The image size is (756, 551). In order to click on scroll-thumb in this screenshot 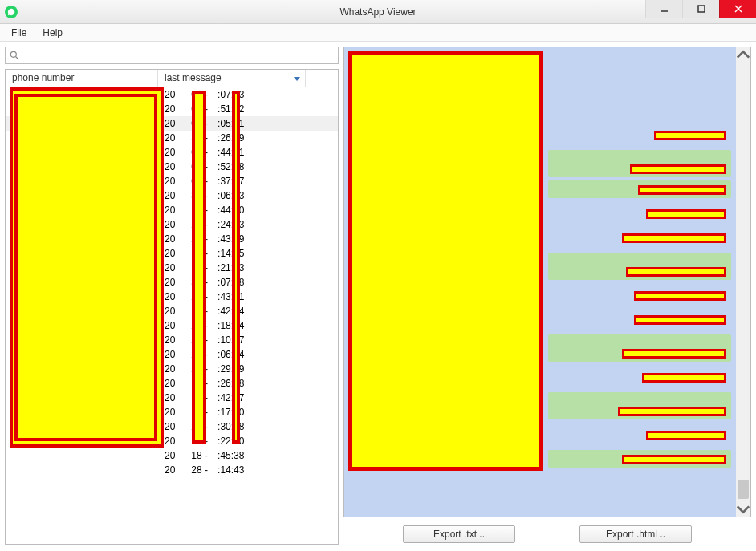, I will do `click(743, 489)`.